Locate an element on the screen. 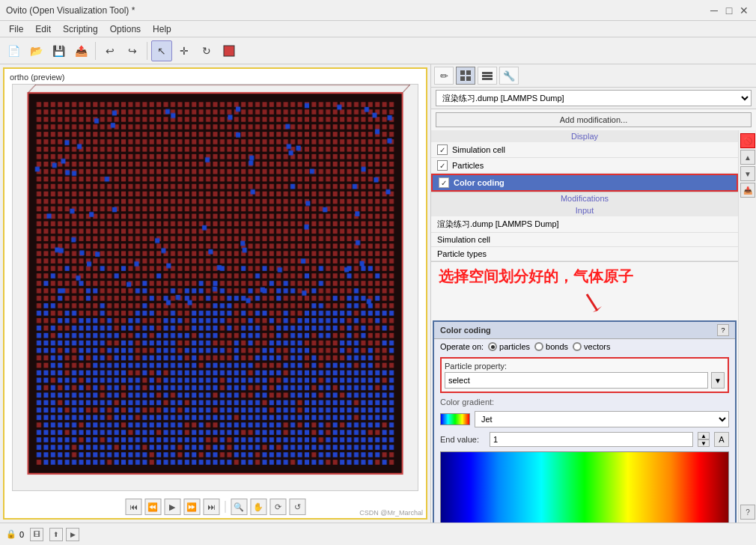 The height and width of the screenshot is (545, 756). panel-expand-button: ? is located at coordinates (723, 330).